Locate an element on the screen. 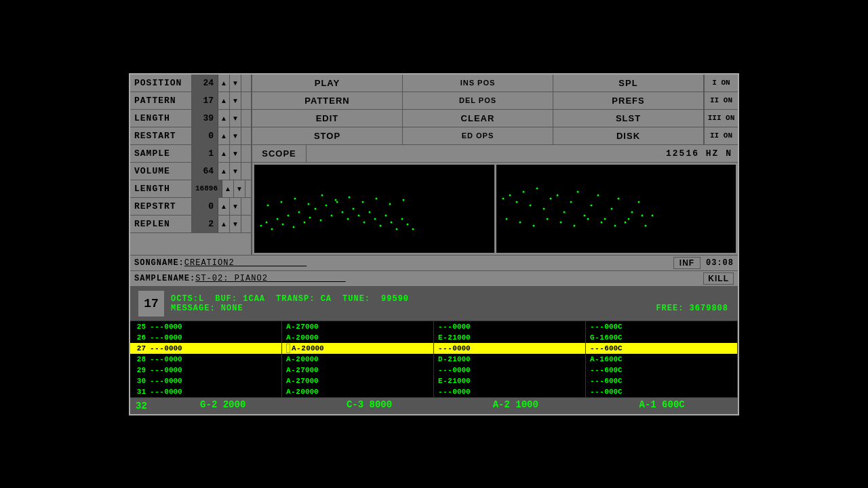 This screenshot has width=868, height=488. restart-up: ▲ is located at coordinates (224, 136).